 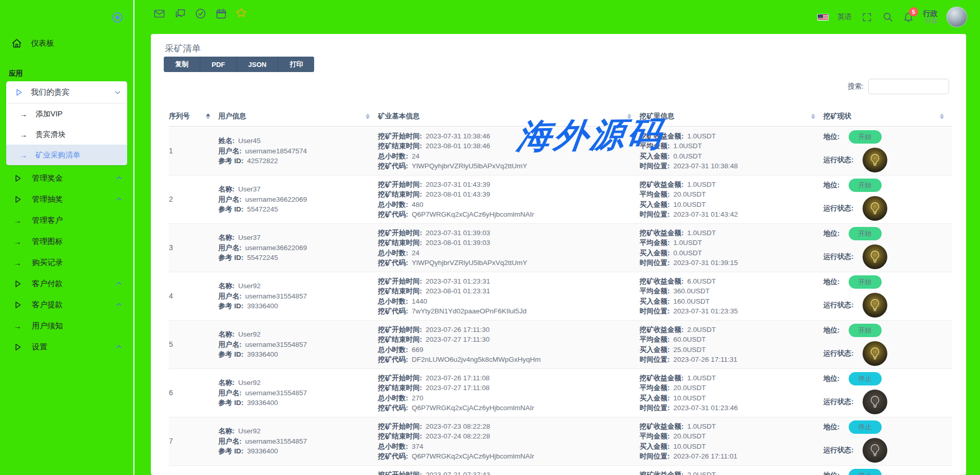 What do you see at coordinates (67, 178) in the screenshot?
I see `sidebar-item: → 管理奖金` at bounding box center [67, 178].